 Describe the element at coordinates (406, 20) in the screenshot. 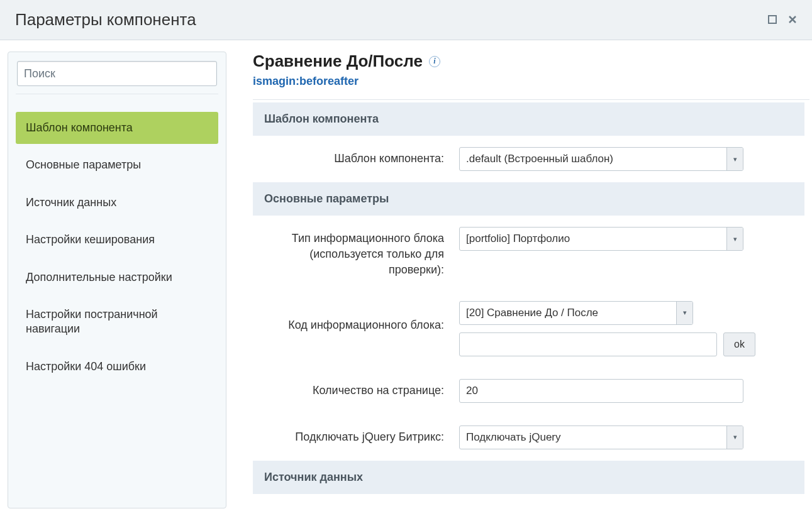

I see `titlebar: Параметры компонента` at that location.